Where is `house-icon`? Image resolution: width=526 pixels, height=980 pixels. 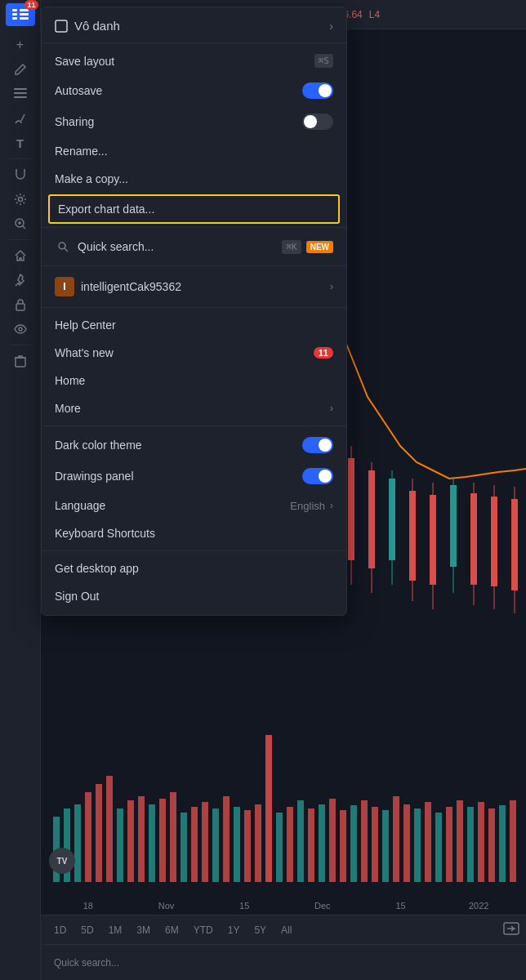
house-icon is located at coordinates (20, 256).